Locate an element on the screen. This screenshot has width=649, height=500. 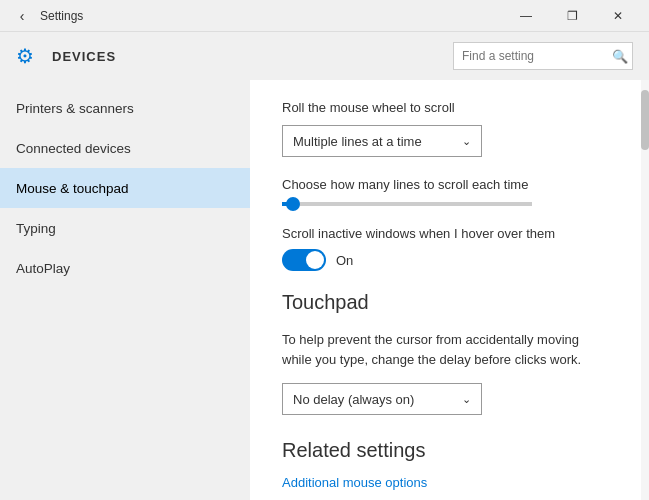
scroll-dropdown-arrow: ⌄ is located at coordinates (466, 142).